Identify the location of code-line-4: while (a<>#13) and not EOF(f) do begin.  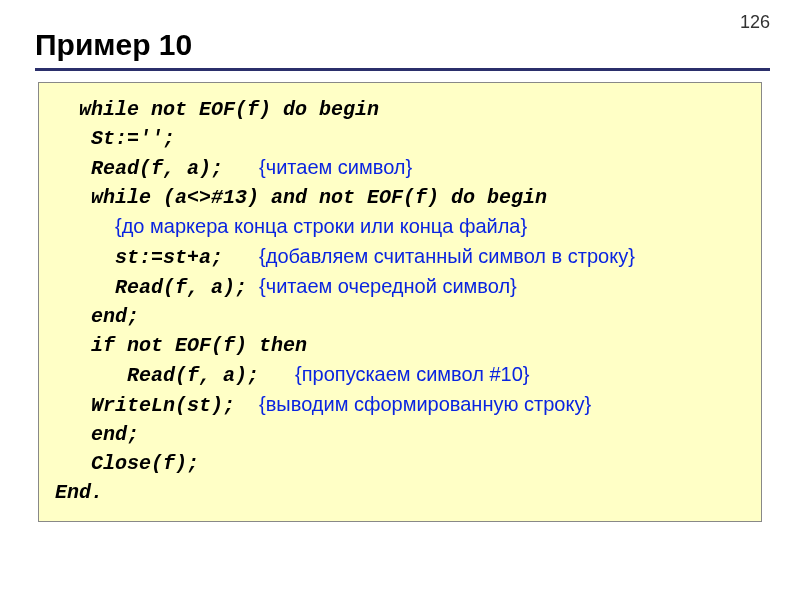
(301, 198).